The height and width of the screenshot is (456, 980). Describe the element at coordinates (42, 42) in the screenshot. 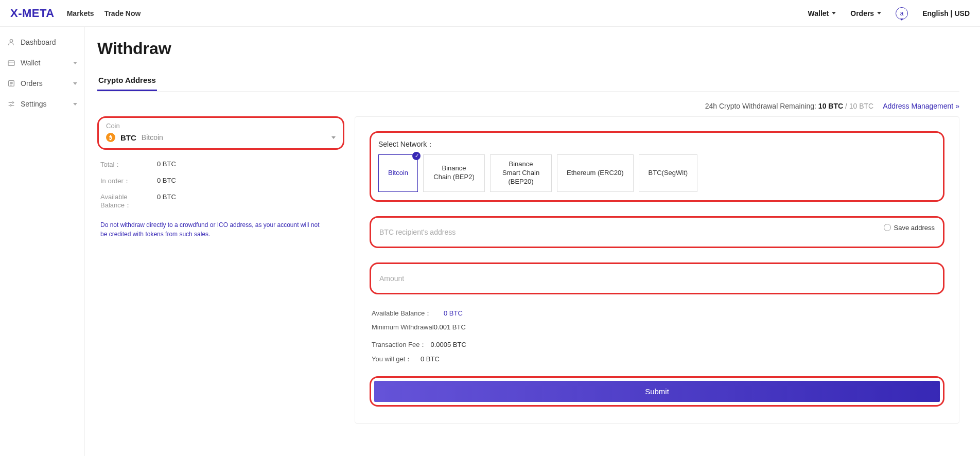

I see `sidebar-item-dashboard: Dashboard` at that location.